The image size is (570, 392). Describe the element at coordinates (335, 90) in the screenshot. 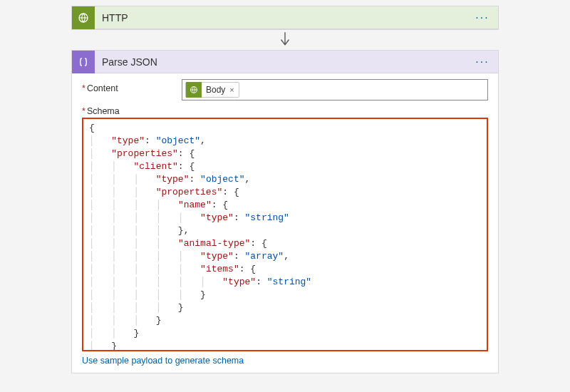

I see `content-input: Body ×` at that location.